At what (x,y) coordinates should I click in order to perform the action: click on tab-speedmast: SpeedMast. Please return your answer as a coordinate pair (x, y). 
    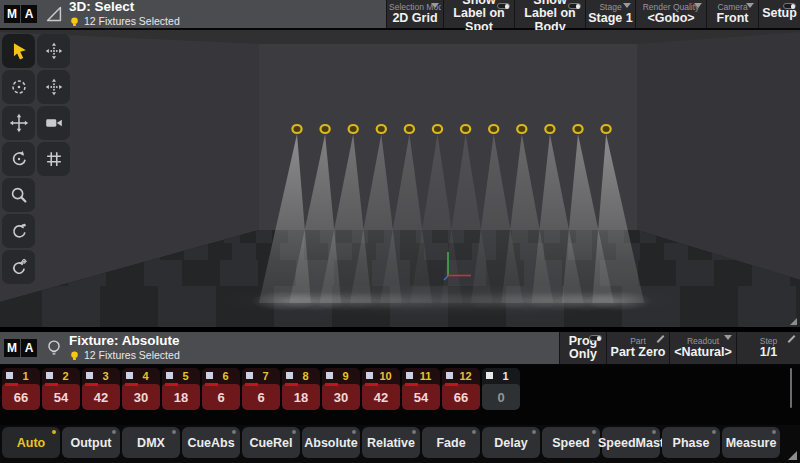
    Looking at the image, I should click on (631, 442).